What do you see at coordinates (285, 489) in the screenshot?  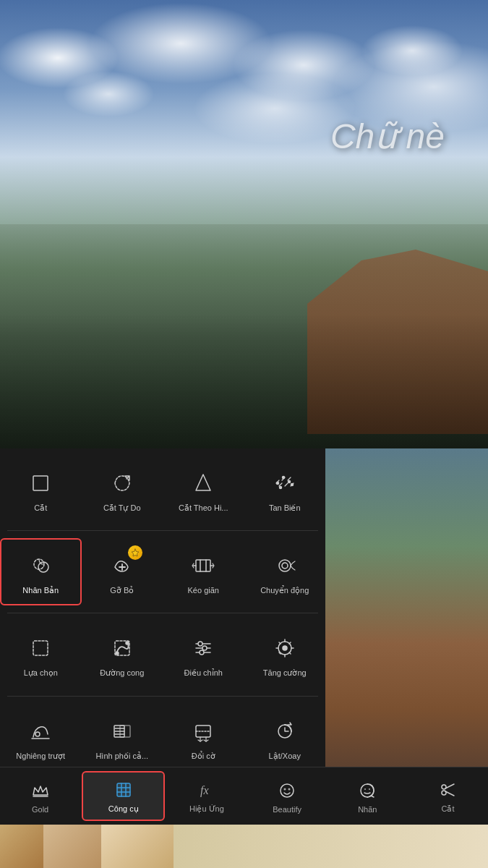 I see `tool-dissolve: Tan Biến` at bounding box center [285, 489].